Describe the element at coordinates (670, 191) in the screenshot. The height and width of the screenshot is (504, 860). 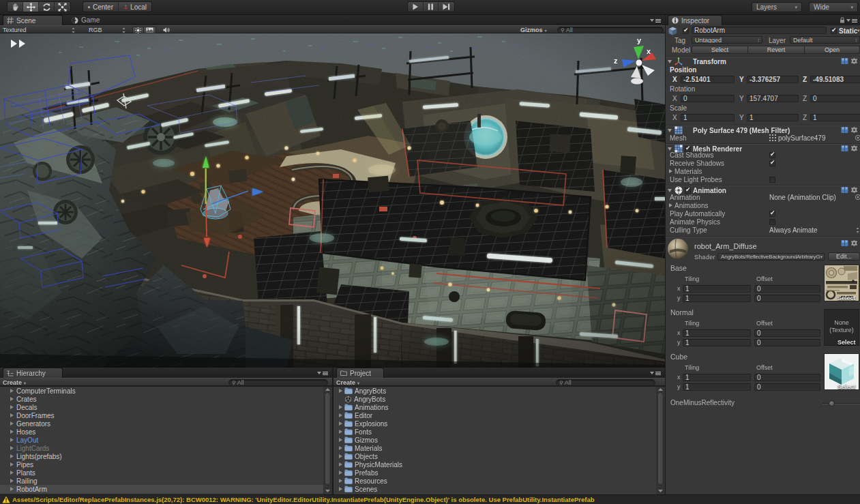
I see `animation-foldout` at that location.